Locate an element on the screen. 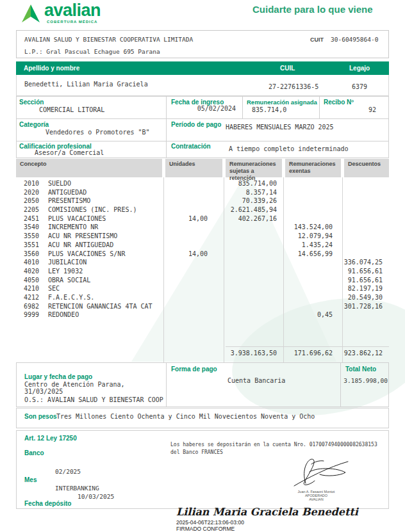 The height and width of the screenshot is (532, 405). mes-value: 02/2025 is located at coordinates (68, 471).